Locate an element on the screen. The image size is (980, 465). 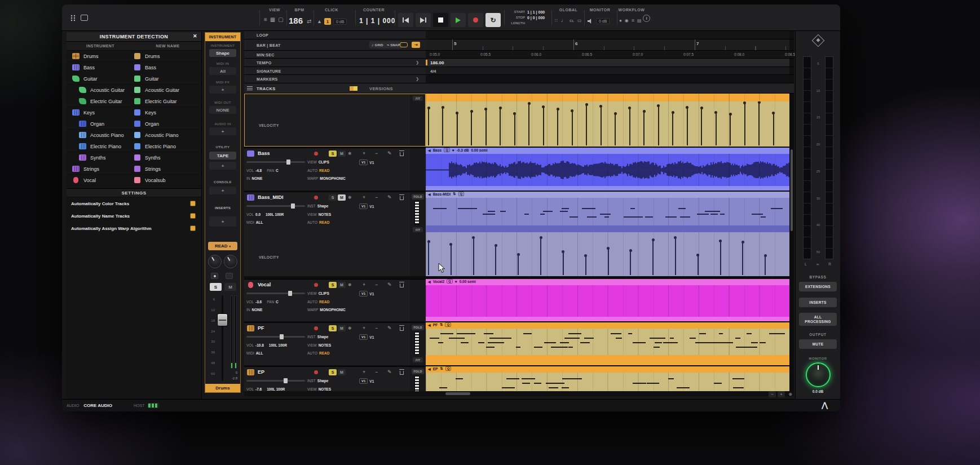
tempo-value: 186.00 is located at coordinates (437, 63).